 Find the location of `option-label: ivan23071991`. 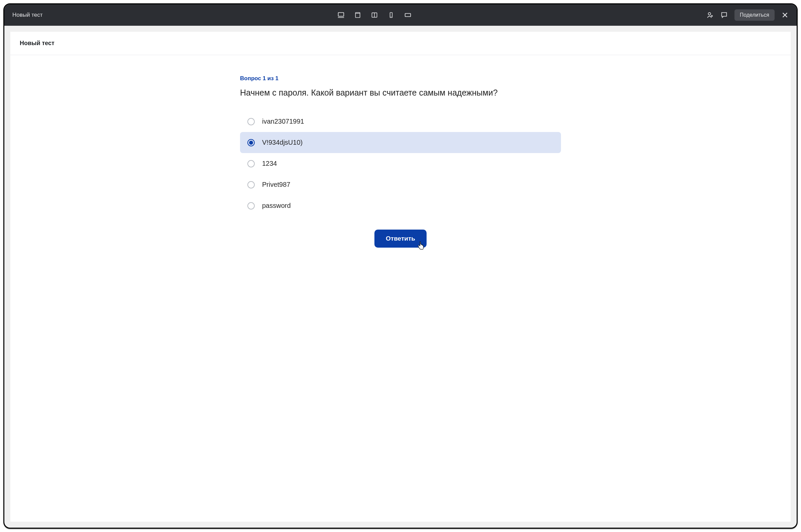

option-label: ivan23071991 is located at coordinates (283, 121).